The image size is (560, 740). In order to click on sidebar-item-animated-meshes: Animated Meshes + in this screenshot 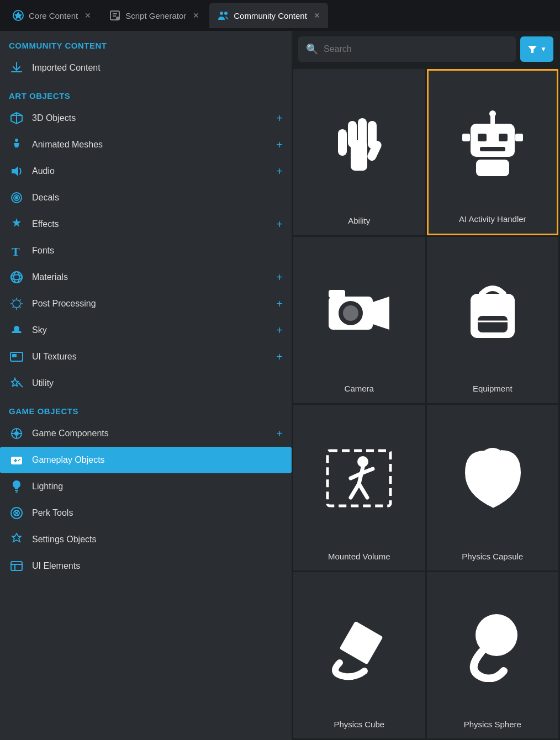, I will do `click(146, 145)`.